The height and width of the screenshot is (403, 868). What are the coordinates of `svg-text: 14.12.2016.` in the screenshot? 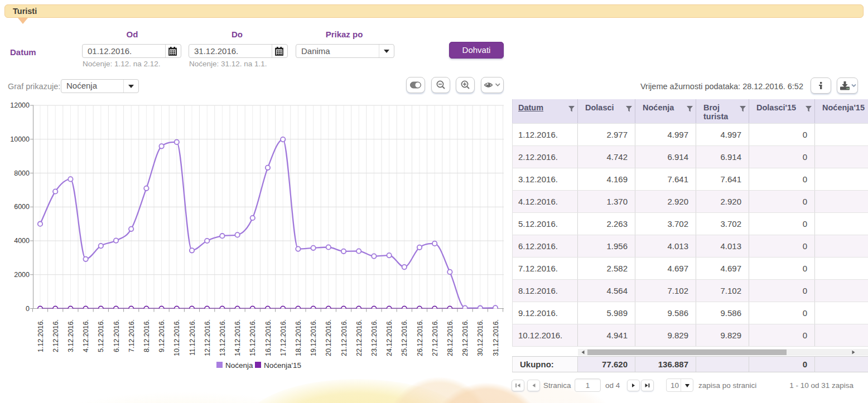 It's located at (238, 338).